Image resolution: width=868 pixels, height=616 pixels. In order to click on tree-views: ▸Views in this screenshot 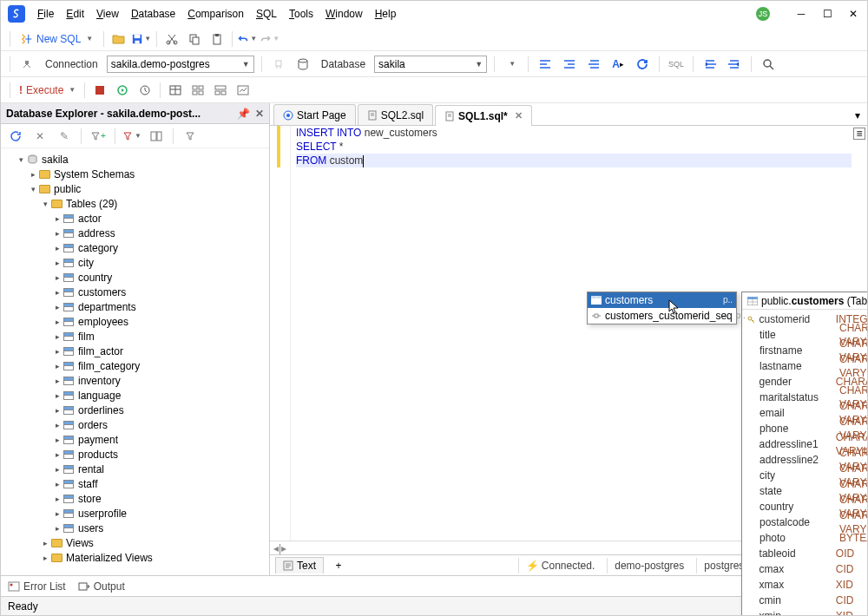, I will do `click(135, 543)`.